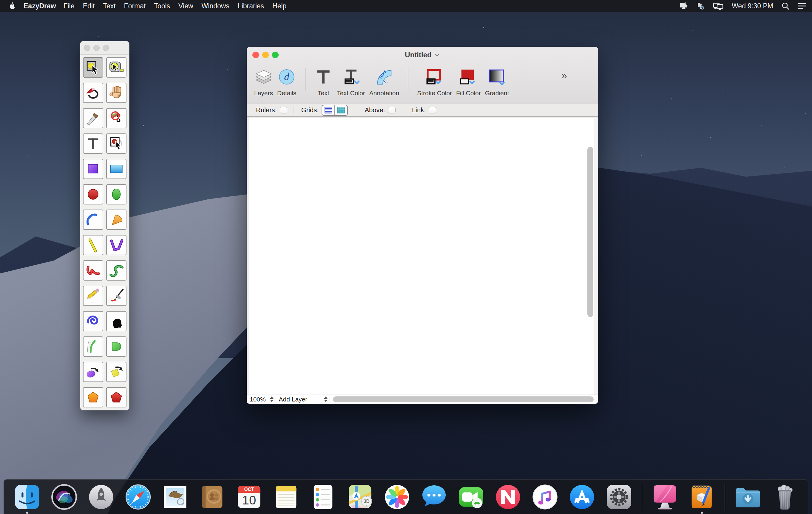 This screenshot has height=514, width=812. Describe the element at coordinates (786, 6) in the screenshot. I see `spotlight-icon` at that location.